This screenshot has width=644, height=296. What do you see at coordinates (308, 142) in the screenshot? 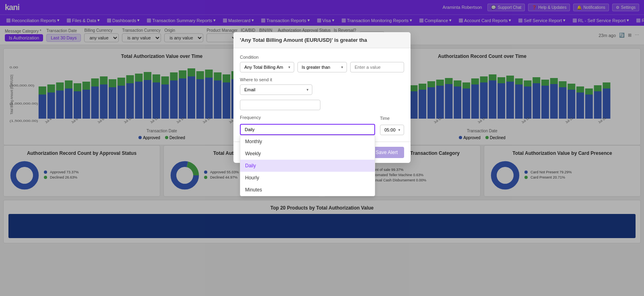
I see `monthly-option: Monthly` at bounding box center [308, 142].